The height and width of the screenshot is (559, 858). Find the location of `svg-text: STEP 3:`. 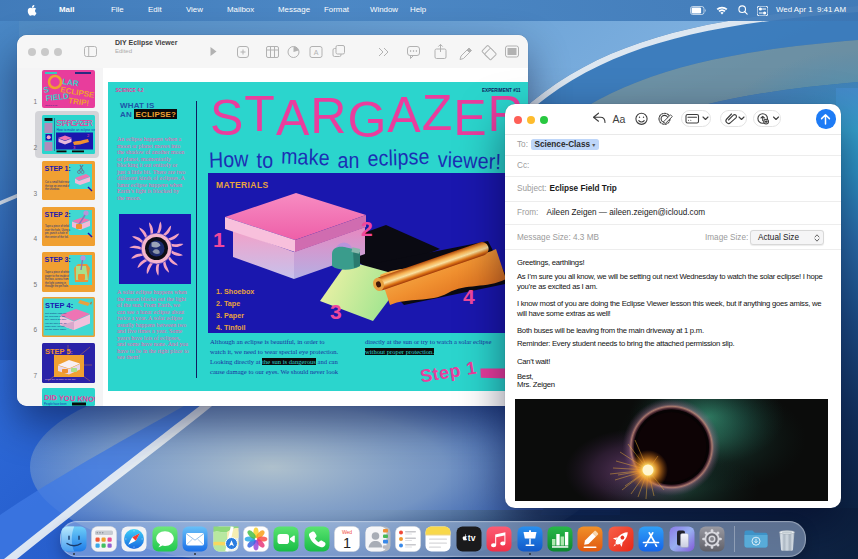

svg-text: STEP 3: is located at coordinates (58, 260).